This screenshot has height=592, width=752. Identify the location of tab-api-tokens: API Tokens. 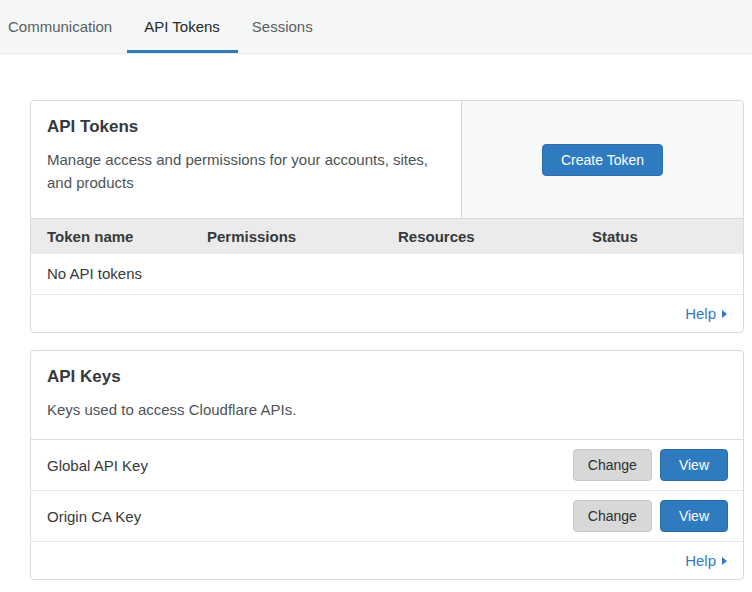
(182, 26).